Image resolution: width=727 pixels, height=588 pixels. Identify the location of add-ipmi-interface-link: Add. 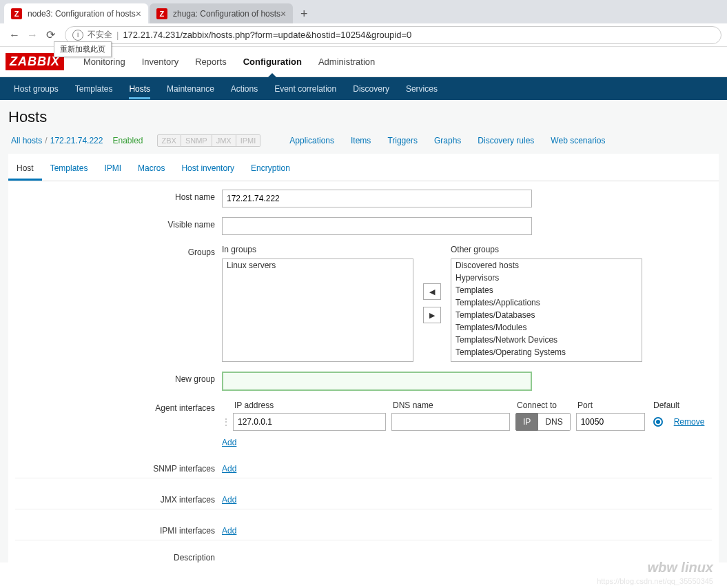
(229, 531).